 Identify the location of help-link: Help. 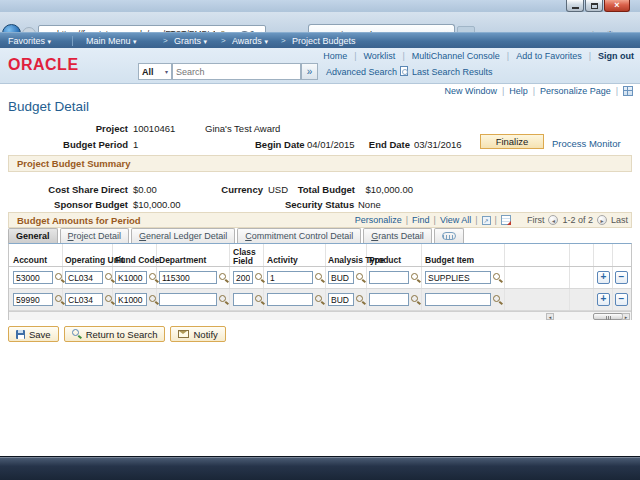
(518, 91).